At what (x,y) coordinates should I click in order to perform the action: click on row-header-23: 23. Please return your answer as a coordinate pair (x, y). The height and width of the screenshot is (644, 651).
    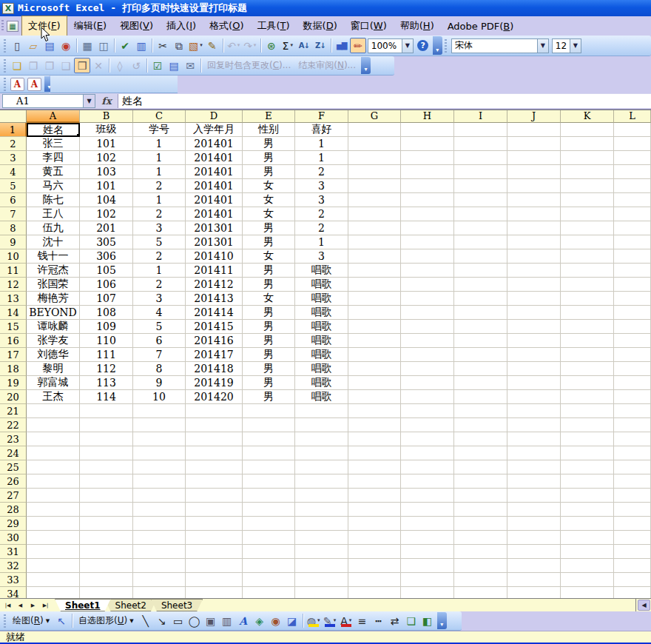
    Looking at the image, I should click on (13, 440).